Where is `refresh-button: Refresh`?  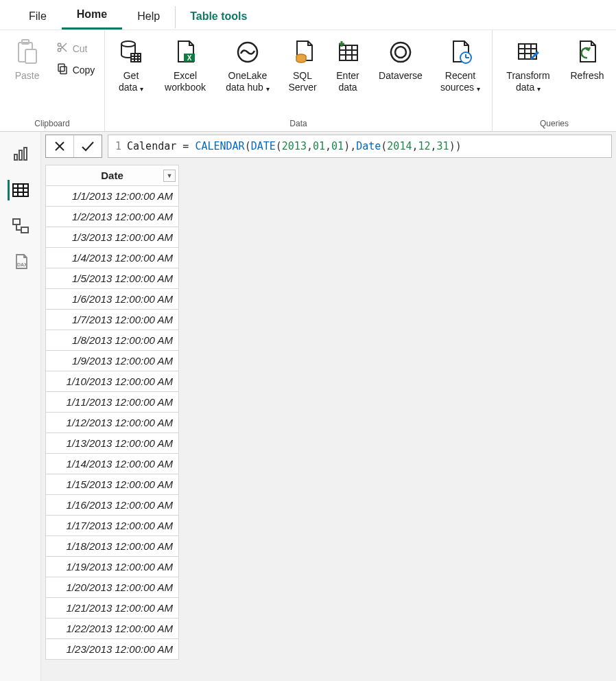
refresh-button: Refresh is located at coordinates (587, 59).